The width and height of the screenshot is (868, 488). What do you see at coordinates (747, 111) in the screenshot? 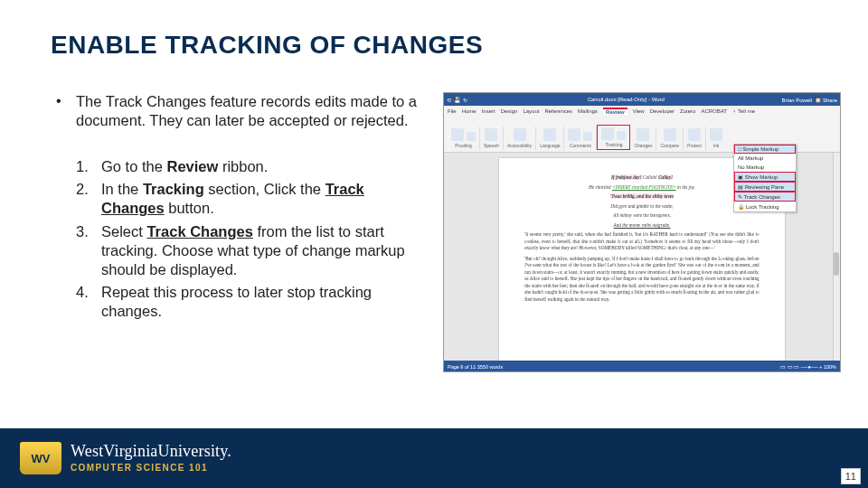
I see `tell-me: ♀ Tell me` at bounding box center [747, 111].